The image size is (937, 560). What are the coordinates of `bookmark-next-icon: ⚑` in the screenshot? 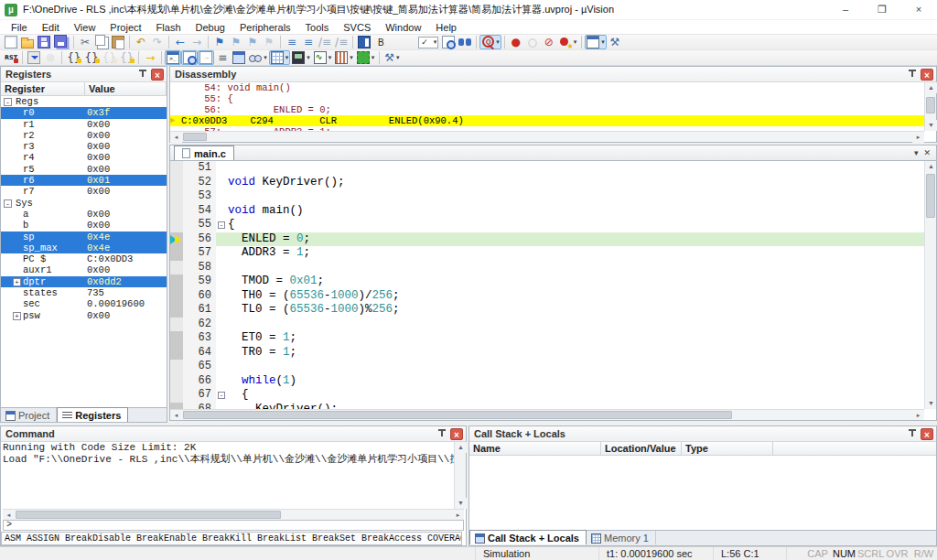 It's located at (236, 42).